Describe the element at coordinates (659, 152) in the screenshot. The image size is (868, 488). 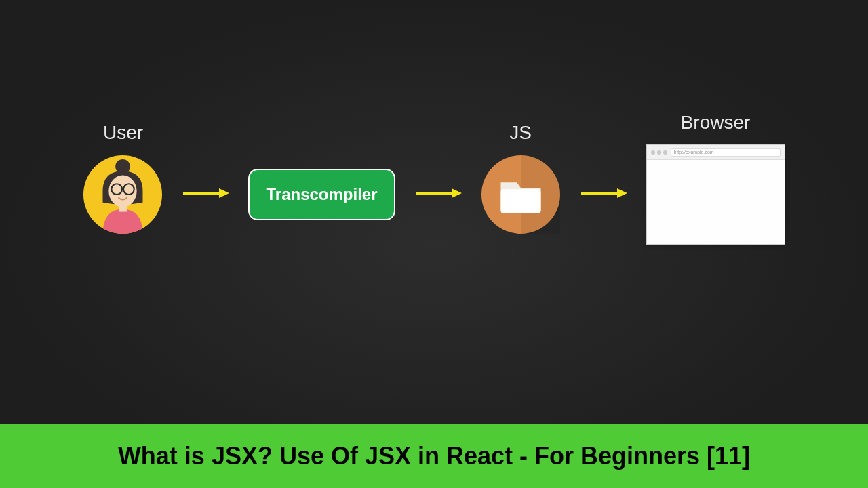
I see `window-controls-icon` at that location.